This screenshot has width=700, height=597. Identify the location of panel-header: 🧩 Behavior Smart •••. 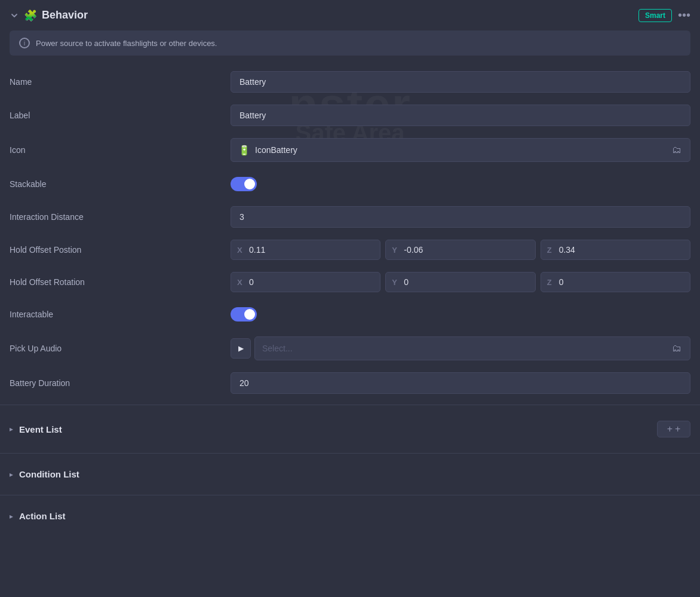
(350, 16).